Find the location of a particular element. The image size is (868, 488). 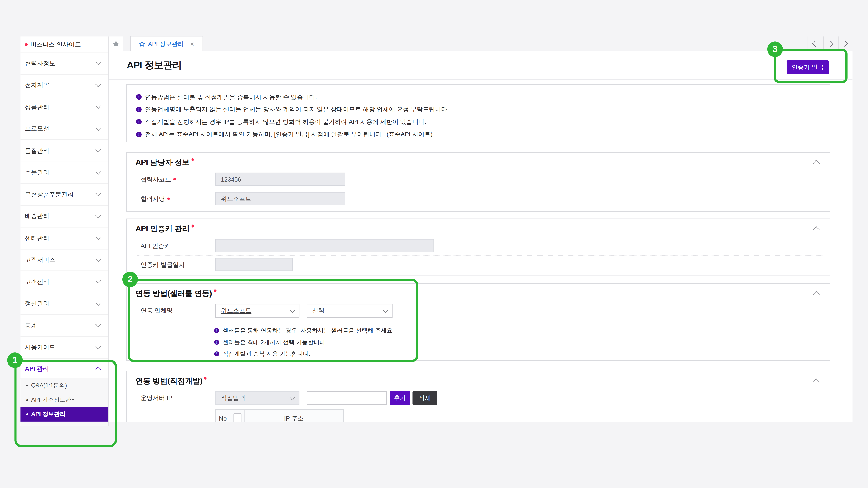

sidebar-item-partner-info: 협력사정보 is located at coordinates (64, 63).